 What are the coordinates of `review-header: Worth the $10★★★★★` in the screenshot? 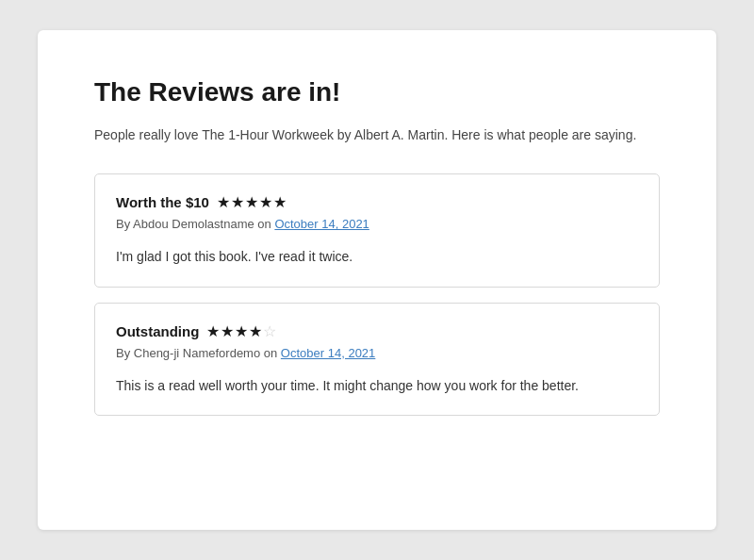 It's located at (377, 202).